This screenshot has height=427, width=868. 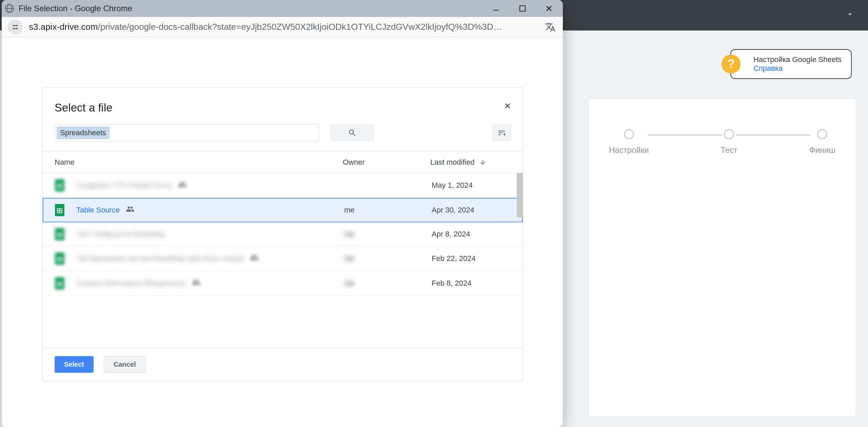 What do you see at coordinates (74, 365) in the screenshot?
I see `select-button: Select` at bounding box center [74, 365].